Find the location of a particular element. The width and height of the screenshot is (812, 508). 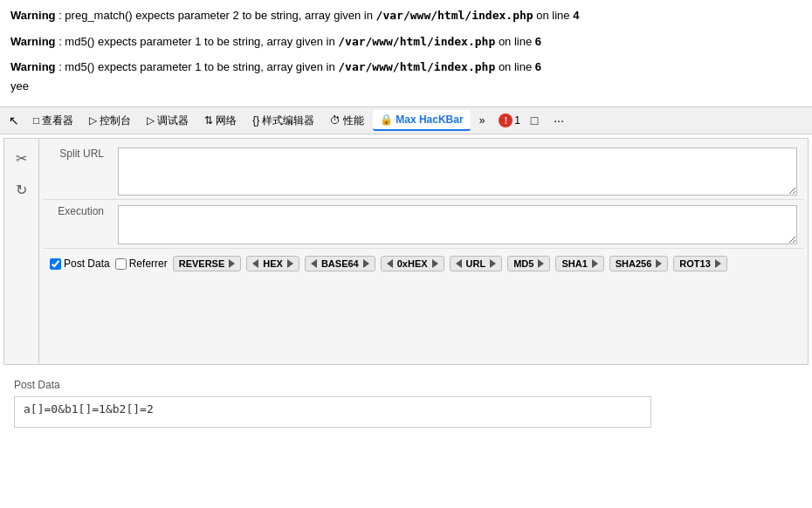

rot13-button: ROT13 is located at coordinates (700, 264).